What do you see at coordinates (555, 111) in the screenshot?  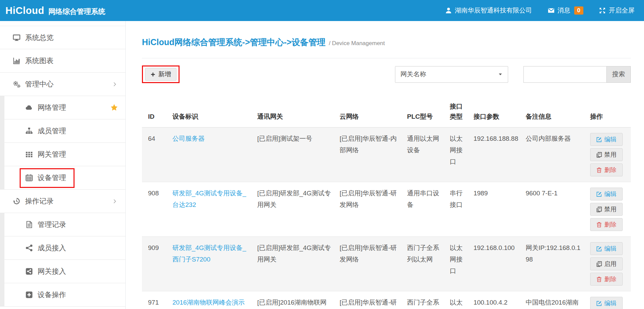 I see `column-header-remark: 备注信息` at bounding box center [555, 111].